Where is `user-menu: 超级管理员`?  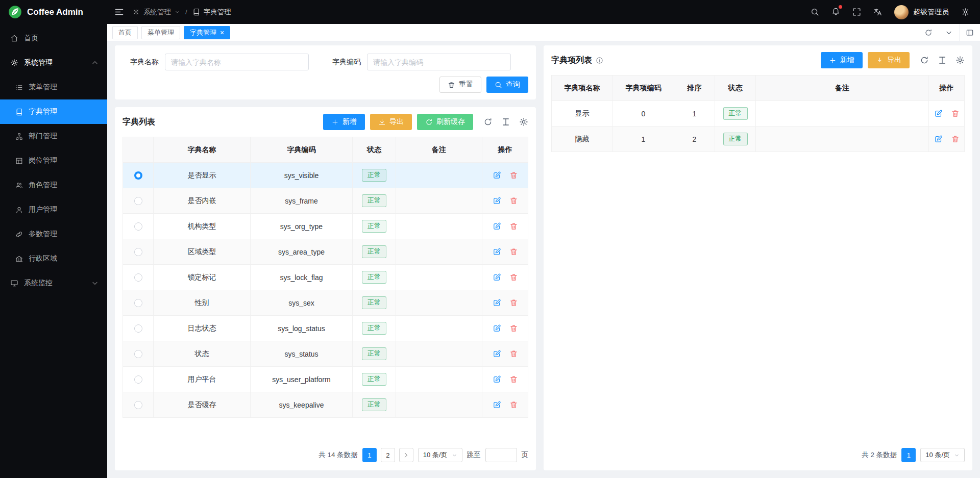
user-menu: 超级管理员 is located at coordinates (922, 12).